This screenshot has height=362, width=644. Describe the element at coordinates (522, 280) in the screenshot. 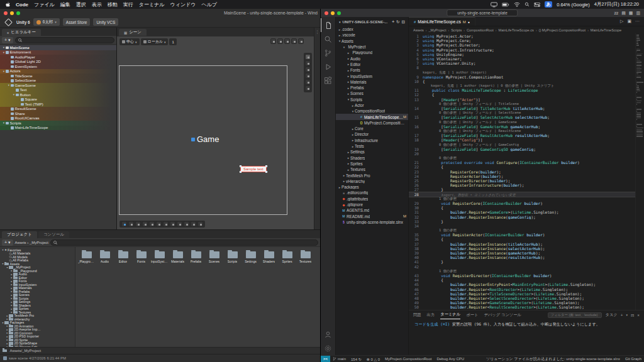

I see `code-line: 44 {` at that location.